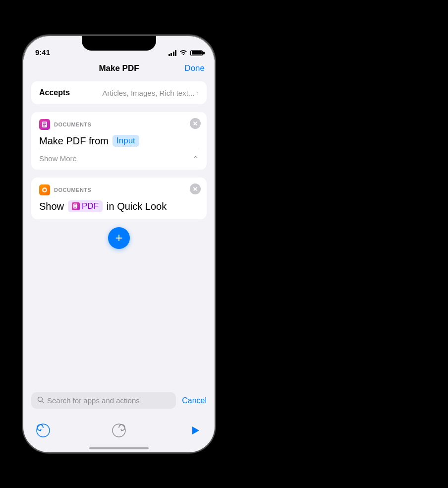  What do you see at coordinates (119, 141) in the screenshot?
I see `make-pdf-card: DOCUMENTS Make PDF from Input Show More …` at bounding box center [119, 141].